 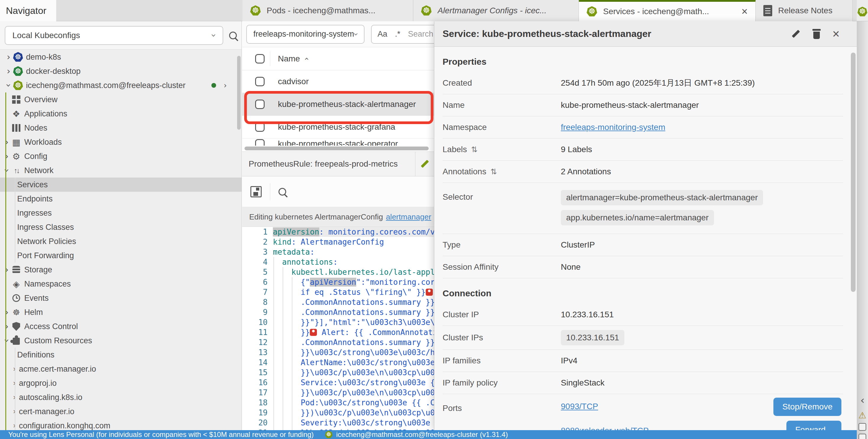 What do you see at coordinates (604, 428) in the screenshot?
I see `port-link-8080: 8080:reloader-web/TCP` at bounding box center [604, 428].